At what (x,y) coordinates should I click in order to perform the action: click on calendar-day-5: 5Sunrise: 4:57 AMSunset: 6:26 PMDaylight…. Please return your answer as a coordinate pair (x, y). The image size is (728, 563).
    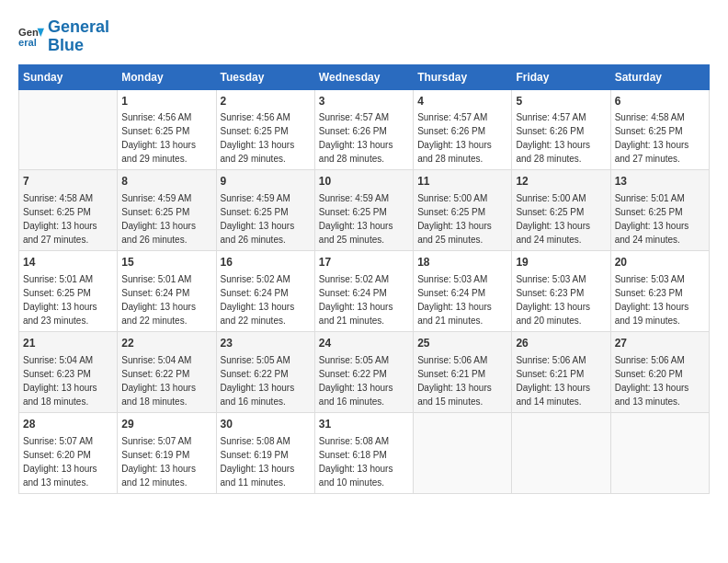
    Looking at the image, I should click on (561, 130).